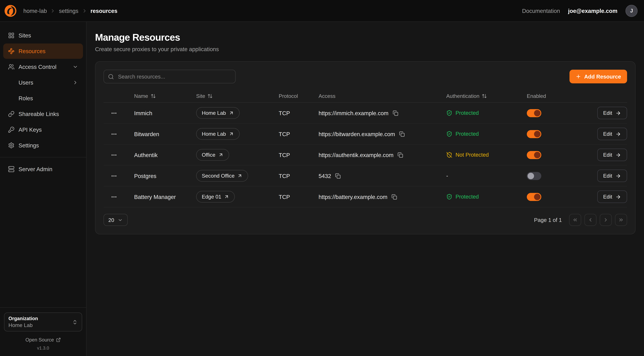 This screenshot has width=644, height=356. What do you see at coordinates (43, 67) in the screenshot?
I see `sidebar-item-access-control: Access Control` at bounding box center [43, 67].